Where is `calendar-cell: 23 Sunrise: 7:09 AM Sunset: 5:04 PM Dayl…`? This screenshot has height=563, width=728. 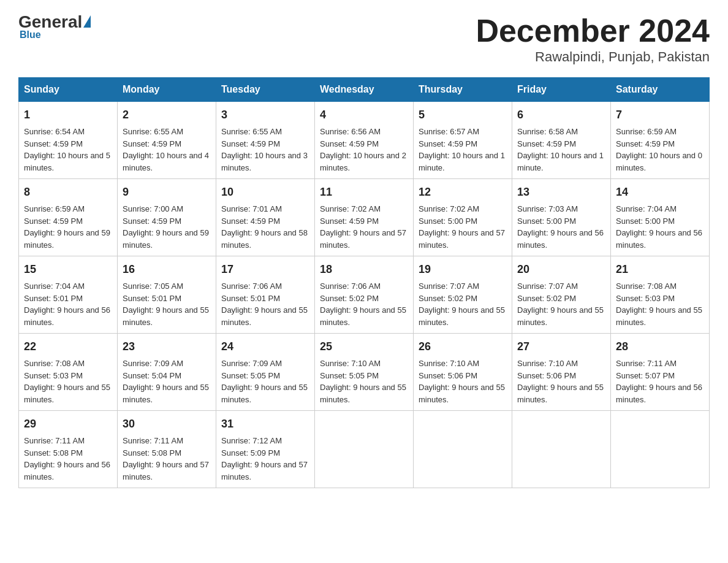
calendar-cell: 23 Sunrise: 7:09 AM Sunset: 5:04 PM Dayl… is located at coordinates (167, 372).